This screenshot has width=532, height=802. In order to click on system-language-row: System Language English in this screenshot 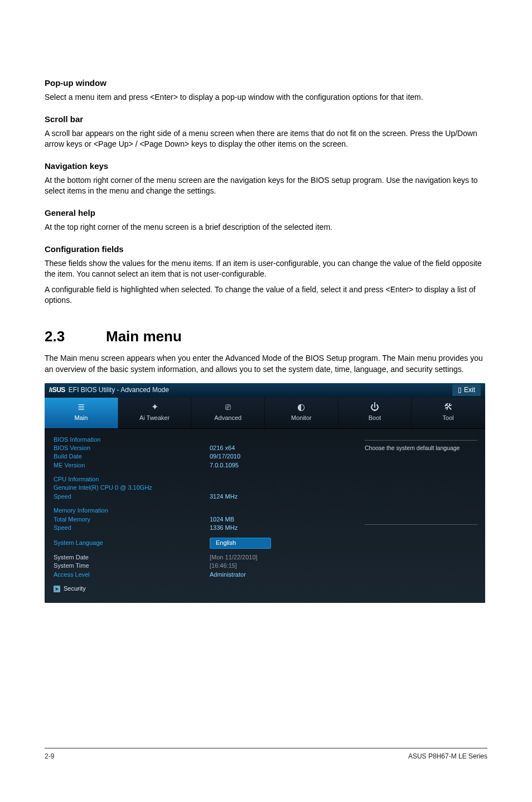, I will do `click(201, 543)`.